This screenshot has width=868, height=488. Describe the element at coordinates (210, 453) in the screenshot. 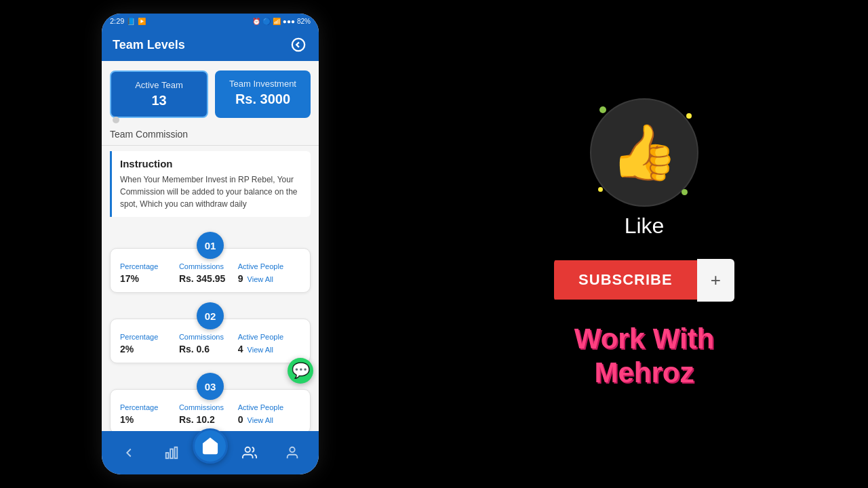

I see `bottom-nav` at that location.